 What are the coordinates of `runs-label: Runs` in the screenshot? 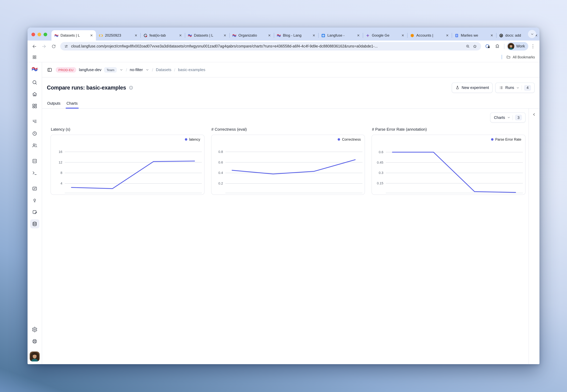 It's located at (510, 88).